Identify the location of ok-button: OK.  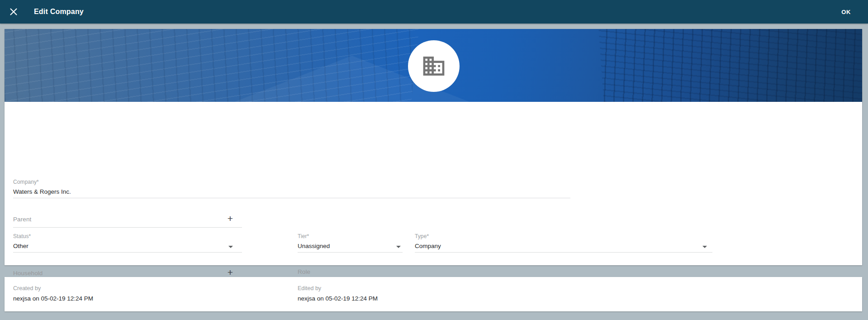
(846, 12).